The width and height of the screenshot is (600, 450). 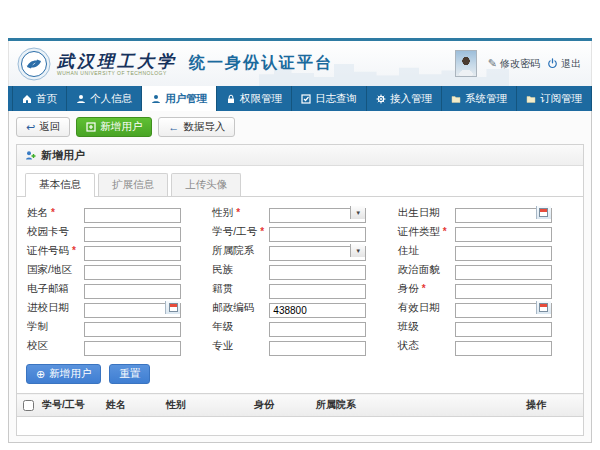 I want to click on platform-title: 统一身份认证平台, so click(x=261, y=64).